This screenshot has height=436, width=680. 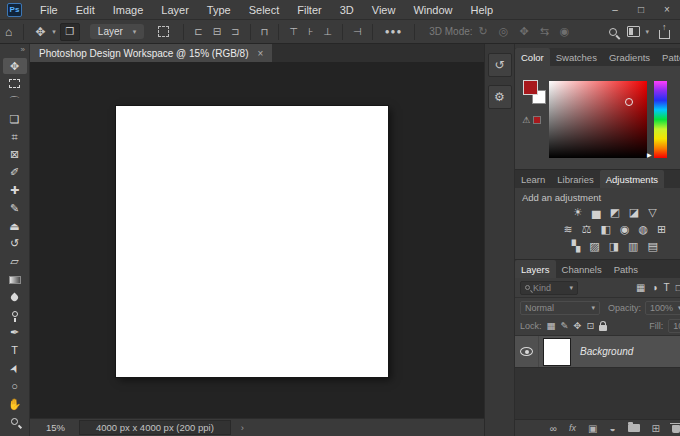 I want to click on adjustment-layer-icon: ◒, so click(x=612, y=428).